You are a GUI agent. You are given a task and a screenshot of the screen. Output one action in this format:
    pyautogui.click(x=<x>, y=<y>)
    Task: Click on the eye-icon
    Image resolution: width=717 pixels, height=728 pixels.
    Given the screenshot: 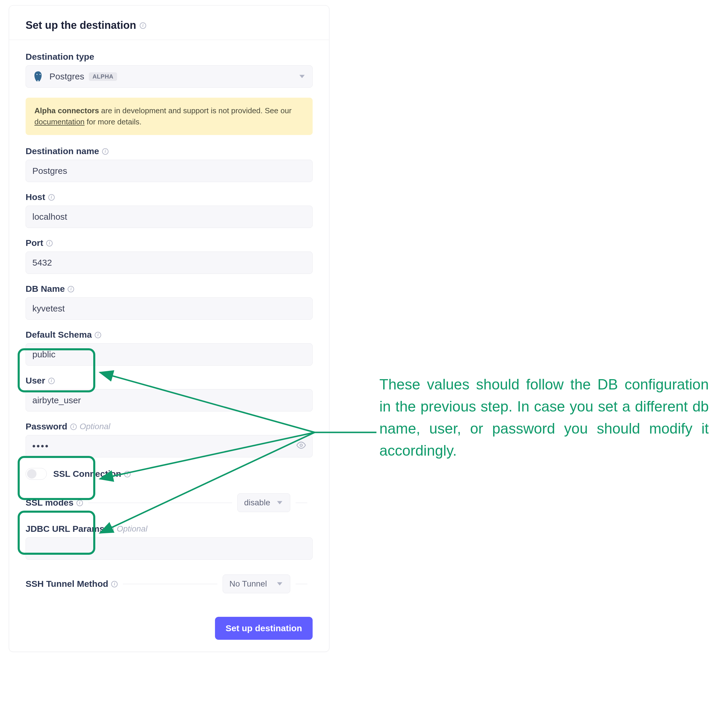 What is the action you would take?
    pyautogui.click(x=301, y=446)
    